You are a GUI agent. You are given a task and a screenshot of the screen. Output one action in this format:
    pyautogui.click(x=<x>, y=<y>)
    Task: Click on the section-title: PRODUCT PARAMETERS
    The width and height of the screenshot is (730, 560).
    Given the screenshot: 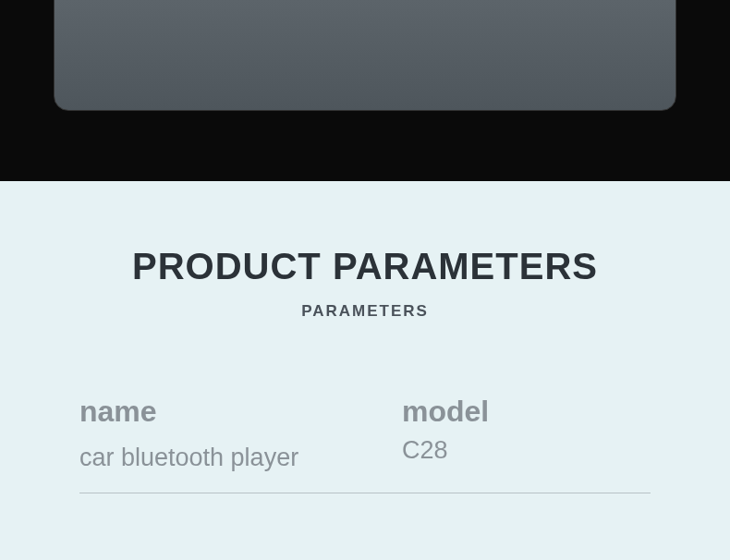 What is the action you would take?
    pyautogui.click(x=365, y=266)
    